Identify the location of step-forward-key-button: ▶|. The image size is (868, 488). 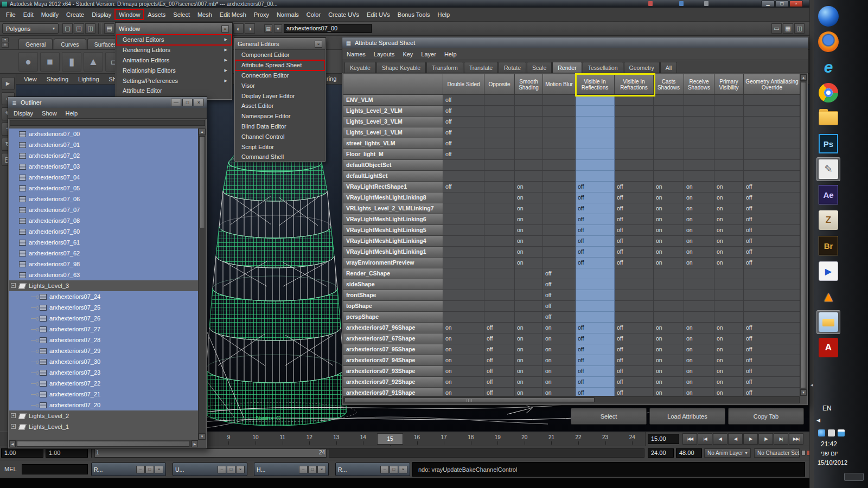
(781, 439).